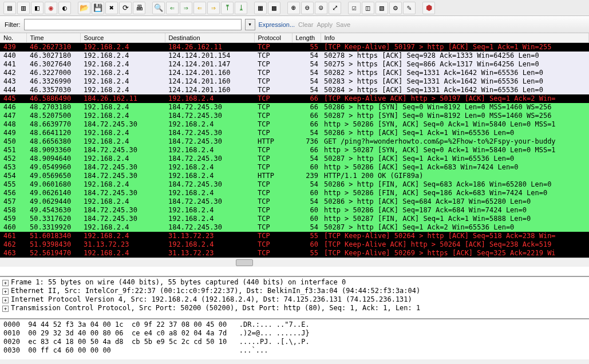 The height and width of the screenshot is (364, 589). Describe the element at coordinates (186, 8) in the screenshot. I see `tb-next-icon: ⇒` at that location.